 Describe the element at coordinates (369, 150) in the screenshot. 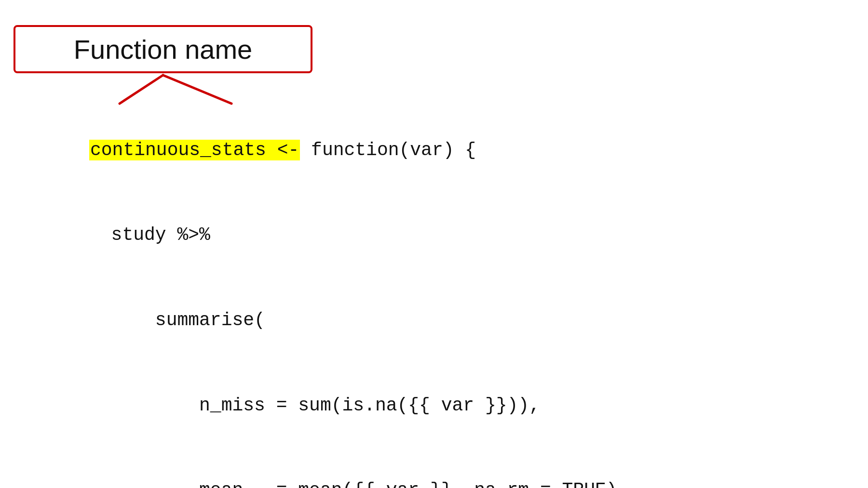

I see `code-line-1: continuous_stats <- function(var) {` at that location.